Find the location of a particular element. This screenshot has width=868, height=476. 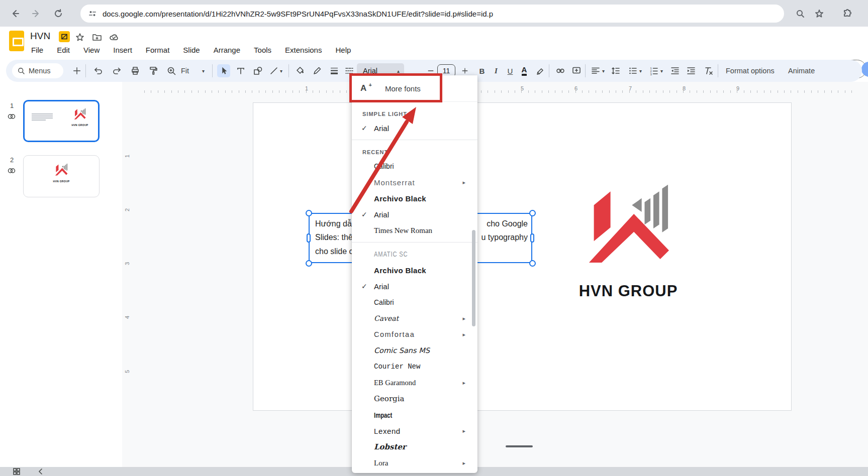

menu-help: Help is located at coordinates (343, 50).